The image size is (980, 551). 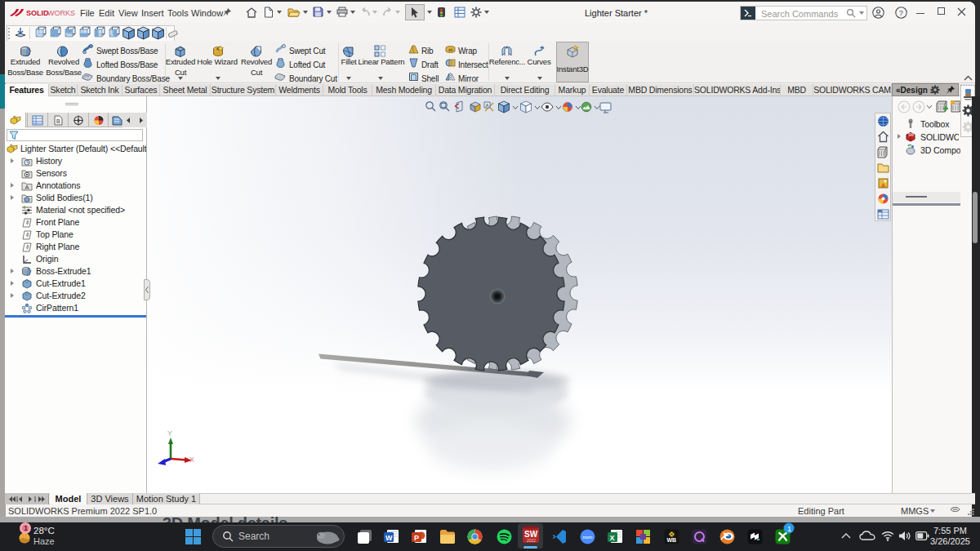 I want to click on svg-text: SW, so click(x=911, y=136).